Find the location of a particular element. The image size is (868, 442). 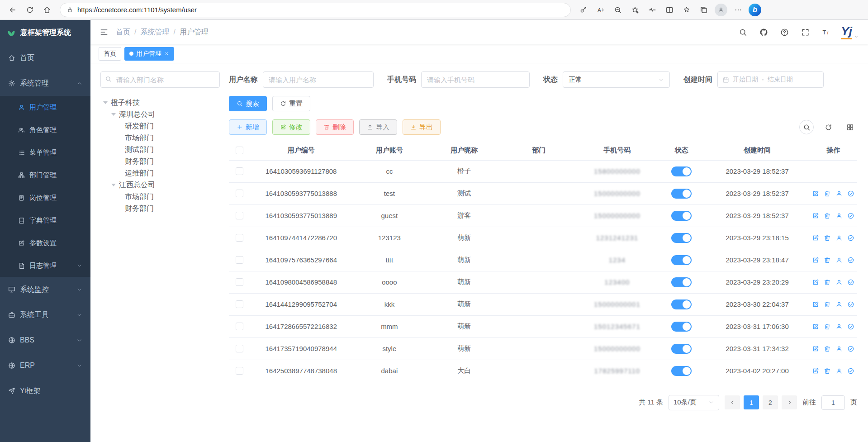

more-menu-icon is located at coordinates (738, 10).